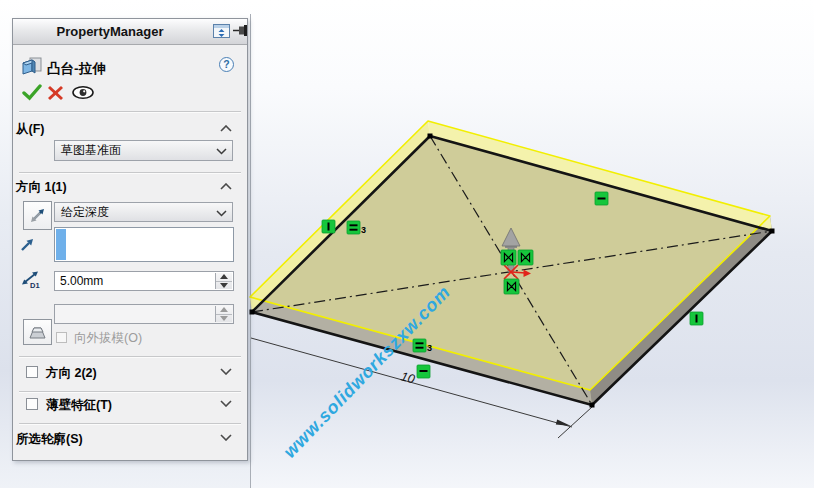 The height and width of the screenshot is (488, 814). I want to click on draft-button, so click(38, 332).